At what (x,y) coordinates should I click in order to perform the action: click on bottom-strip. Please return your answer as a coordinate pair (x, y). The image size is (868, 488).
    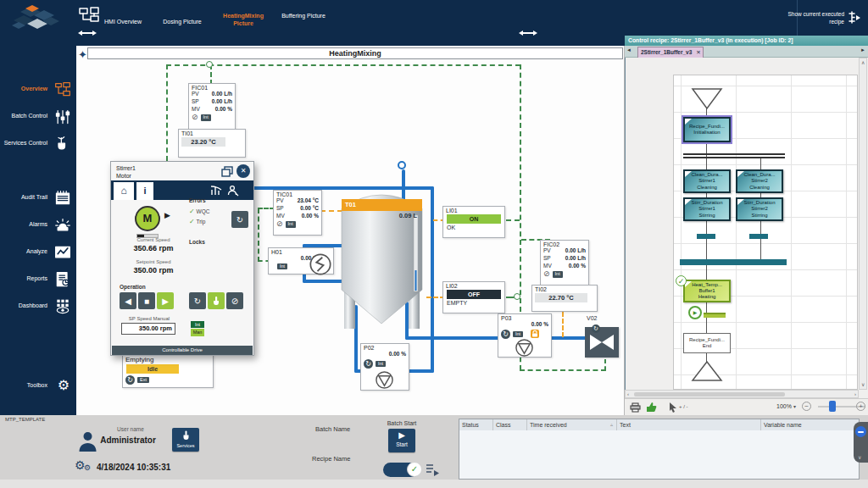
    Looking at the image, I should click on (434, 484).